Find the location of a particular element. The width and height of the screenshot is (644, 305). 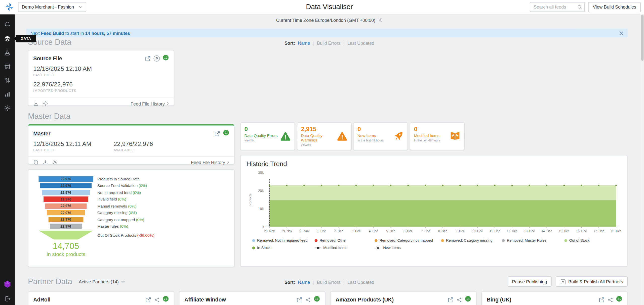

master-card-footer: Feed File History is located at coordinates (131, 162).